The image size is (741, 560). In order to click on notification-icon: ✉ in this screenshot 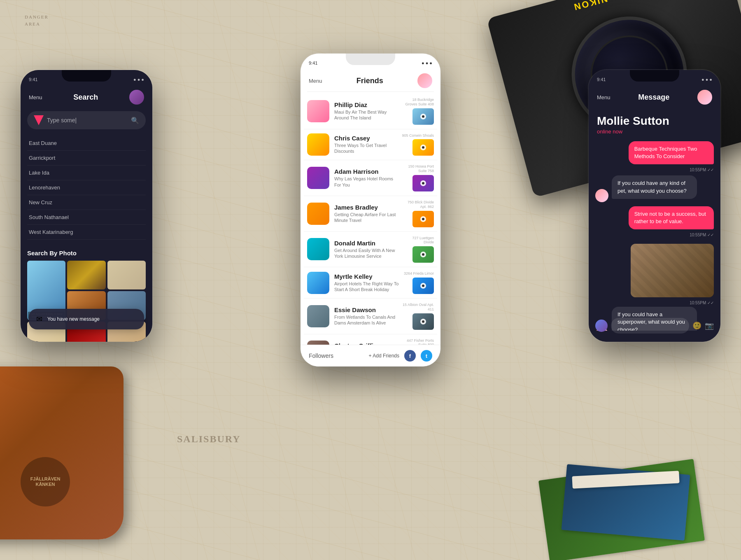, I will do `click(40, 319)`.